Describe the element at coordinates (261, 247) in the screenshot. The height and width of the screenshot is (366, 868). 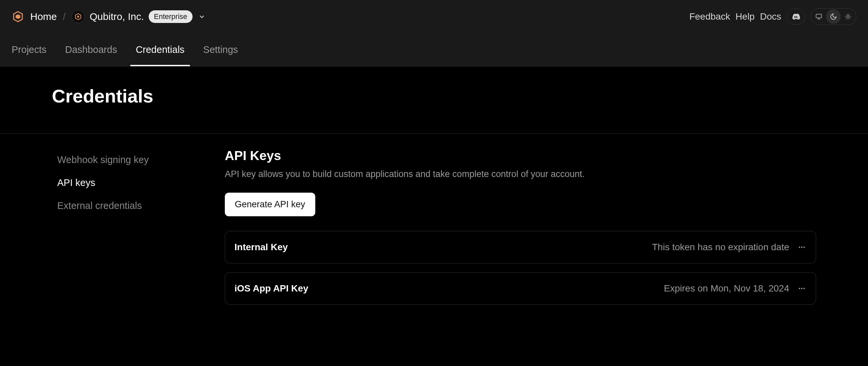
I see `api-key-name: Internal Key` at that location.